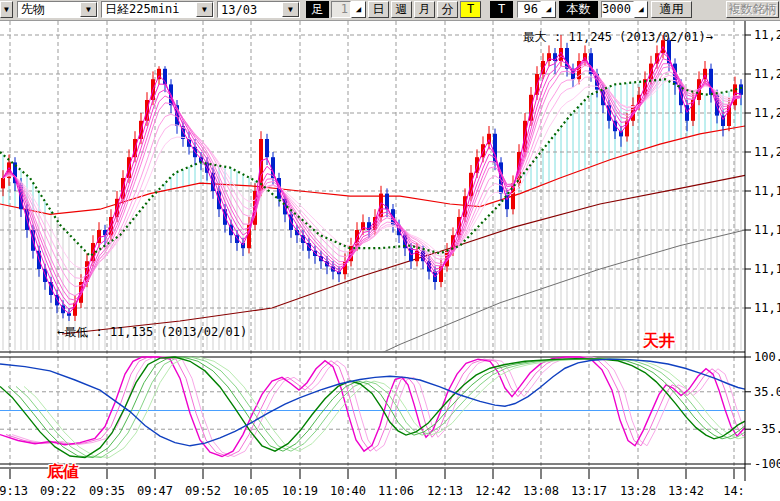 The image size is (780, 501). What do you see at coordinates (6, 10) in the screenshot?
I see `leftmost-dropdown-button: ▼` at bounding box center [6, 10].